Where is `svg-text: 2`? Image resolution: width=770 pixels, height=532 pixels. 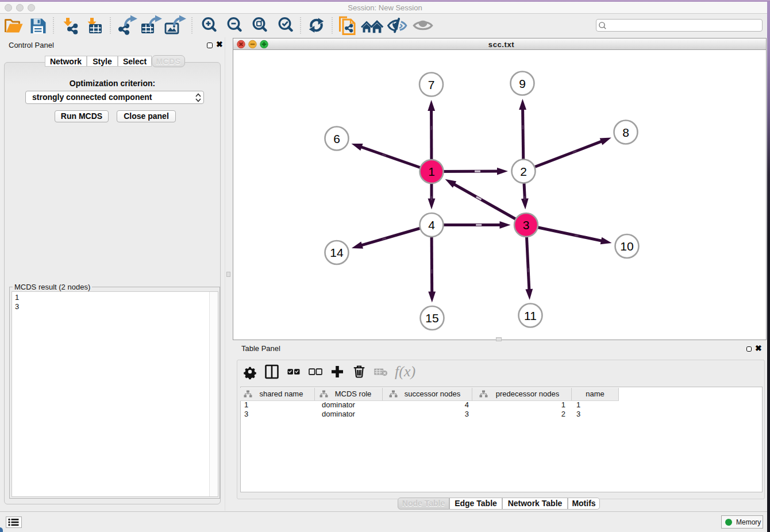 svg-text: 2 is located at coordinates (523, 171).